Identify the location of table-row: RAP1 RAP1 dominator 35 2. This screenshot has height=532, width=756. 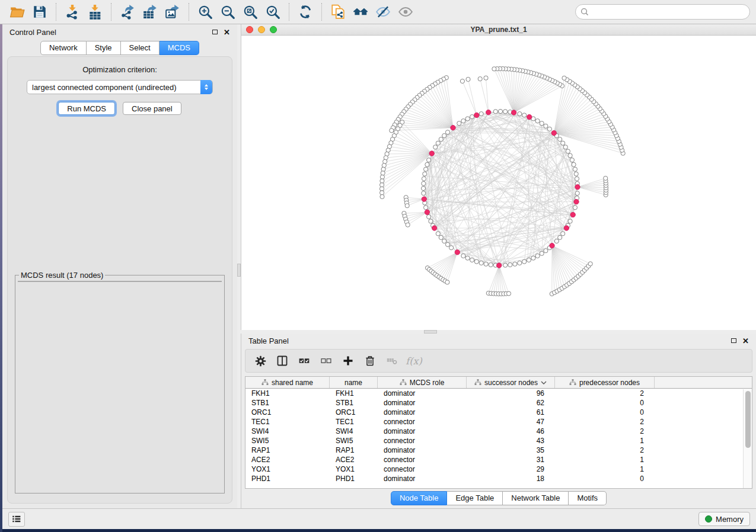
(499, 450).